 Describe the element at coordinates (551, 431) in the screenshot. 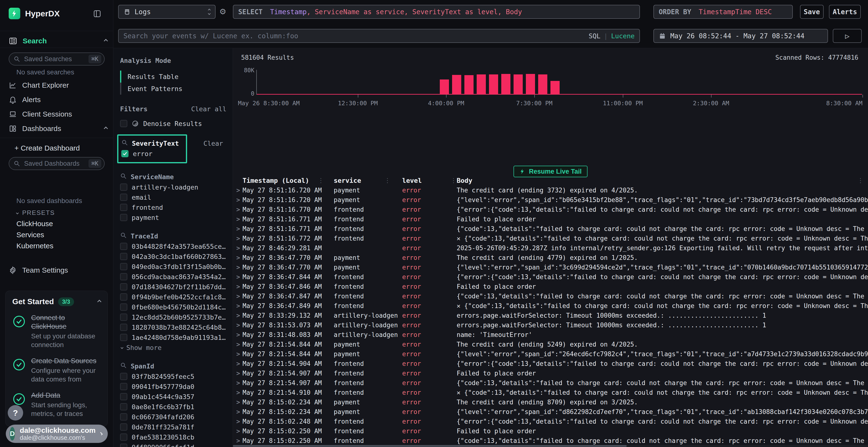

I see `table-row: >May 27 8:15:02.250 AMfrontenderrorFaile…` at that location.